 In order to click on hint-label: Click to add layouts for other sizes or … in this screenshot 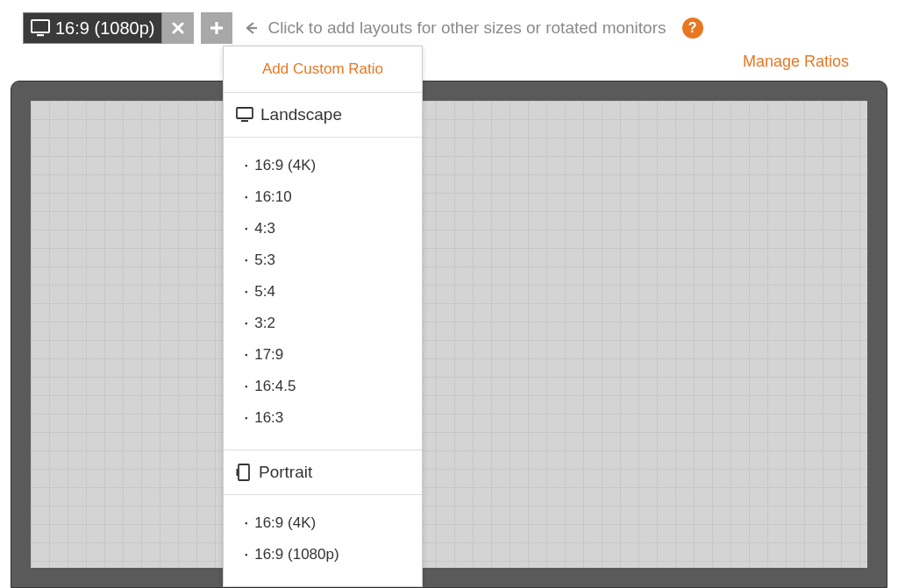, I will do `click(467, 28)`.